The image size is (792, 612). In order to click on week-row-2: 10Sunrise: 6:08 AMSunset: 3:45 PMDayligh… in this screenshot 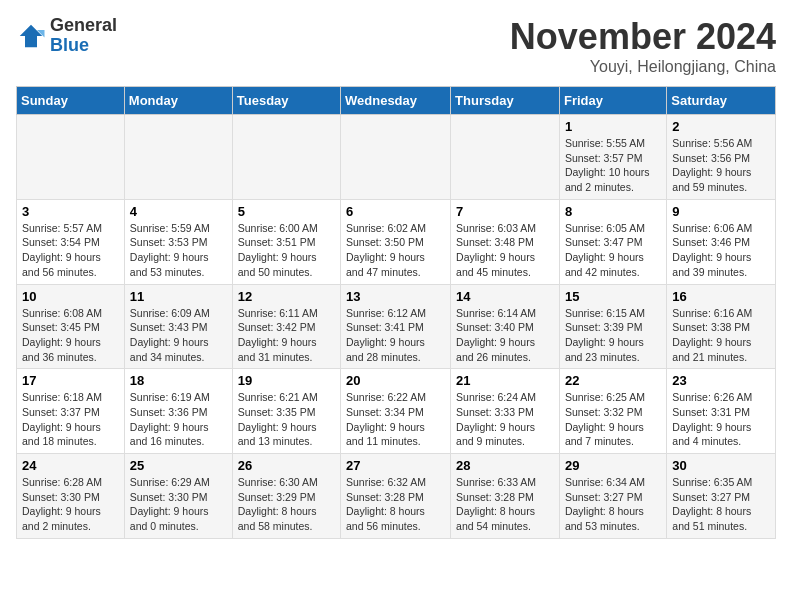, I will do `click(396, 326)`.